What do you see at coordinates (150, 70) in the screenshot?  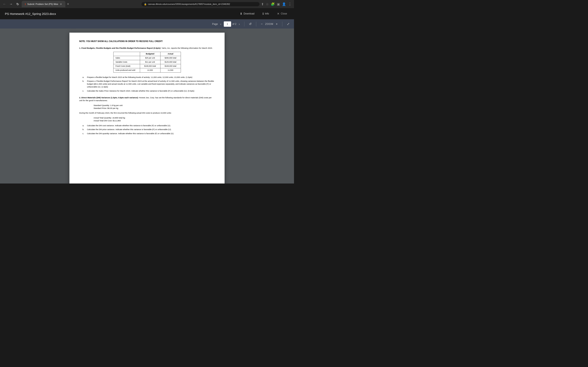 I see `row3-col1: 12,000` at bounding box center [150, 70].